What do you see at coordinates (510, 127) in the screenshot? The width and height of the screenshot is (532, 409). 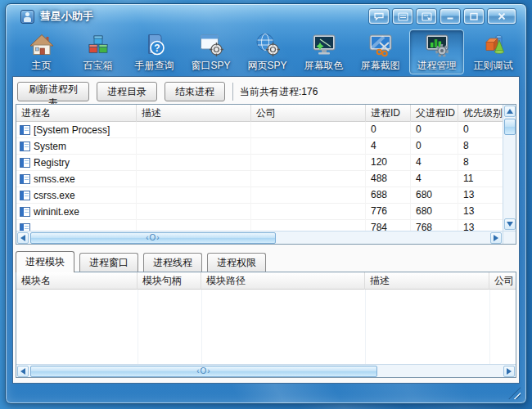 I see `vertical-scrollbar-thumb` at bounding box center [510, 127].